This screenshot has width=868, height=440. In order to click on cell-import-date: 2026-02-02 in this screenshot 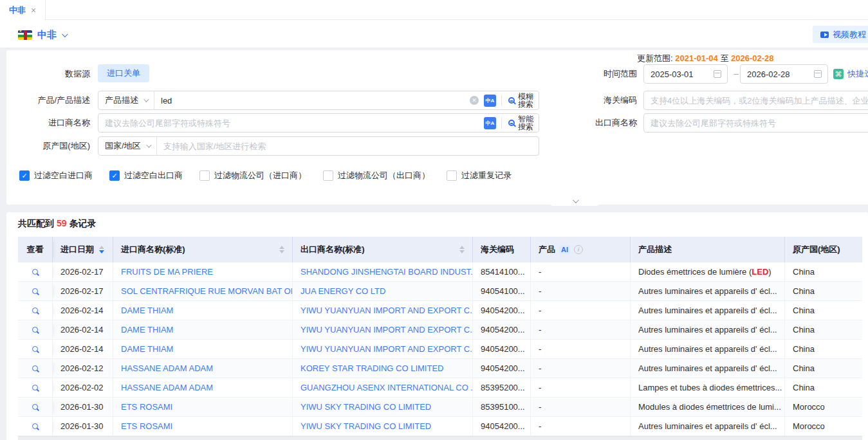, I will do `click(83, 387)`.